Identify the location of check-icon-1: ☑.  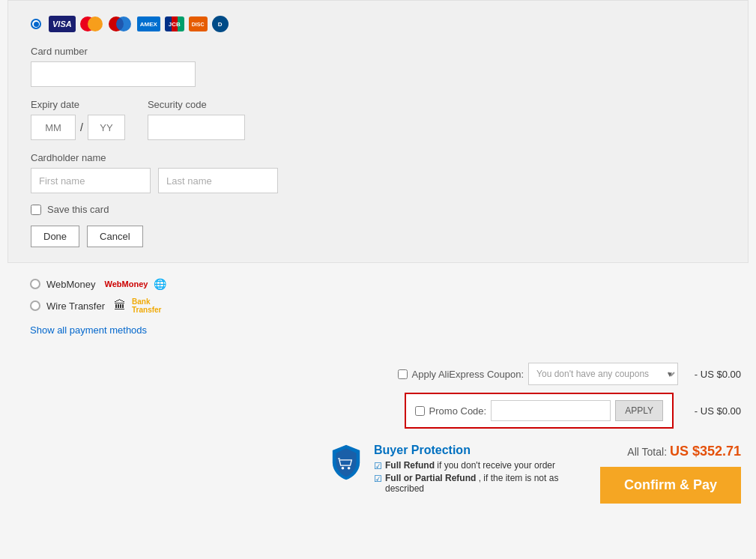
(378, 466).